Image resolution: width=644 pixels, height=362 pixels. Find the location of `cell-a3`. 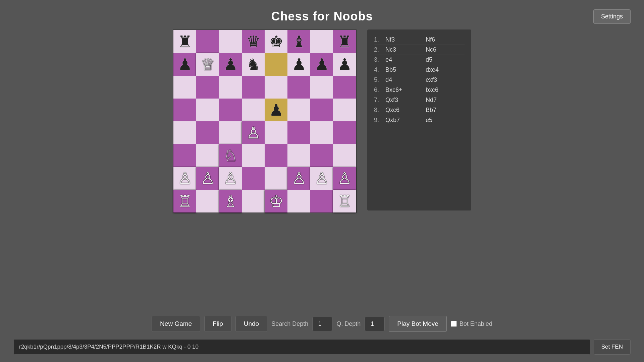

cell-a3 is located at coordinates (185, 156).